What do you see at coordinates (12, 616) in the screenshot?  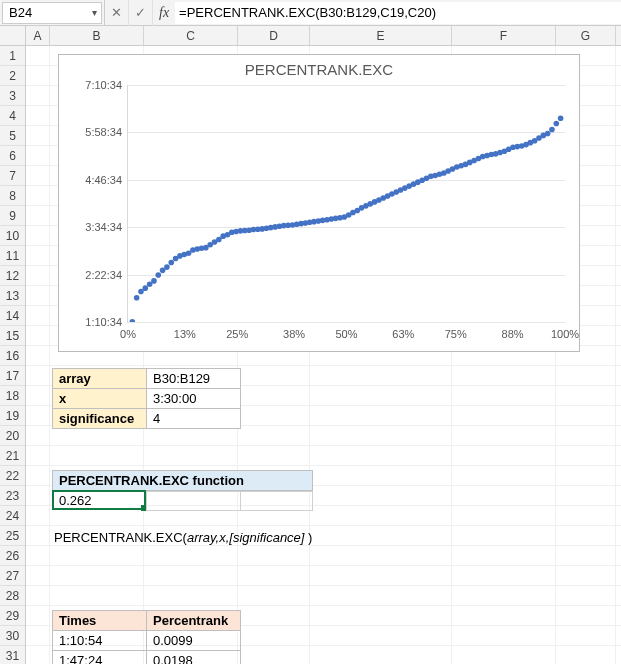 I see `row-header: 29` at bounding box center [12, 616].